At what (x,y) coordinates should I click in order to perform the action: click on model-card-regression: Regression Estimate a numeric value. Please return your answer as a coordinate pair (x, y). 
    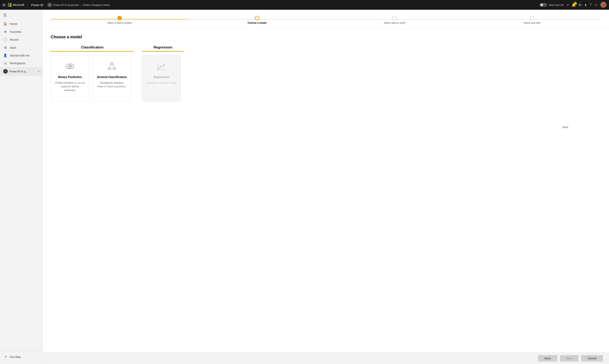
    Looking at the image, I should click on (161, 78).